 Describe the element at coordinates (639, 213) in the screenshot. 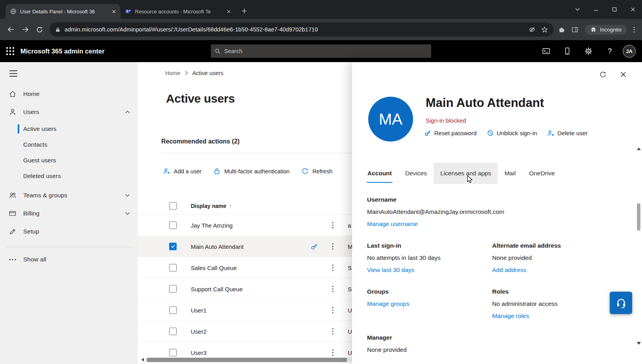

I see `vertical-scrollbar` at that location.